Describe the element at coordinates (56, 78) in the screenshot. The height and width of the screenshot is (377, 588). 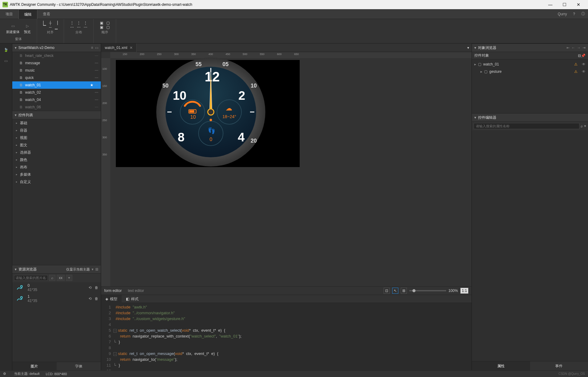
I see `file-item: 🗎quick⋯` at that location.